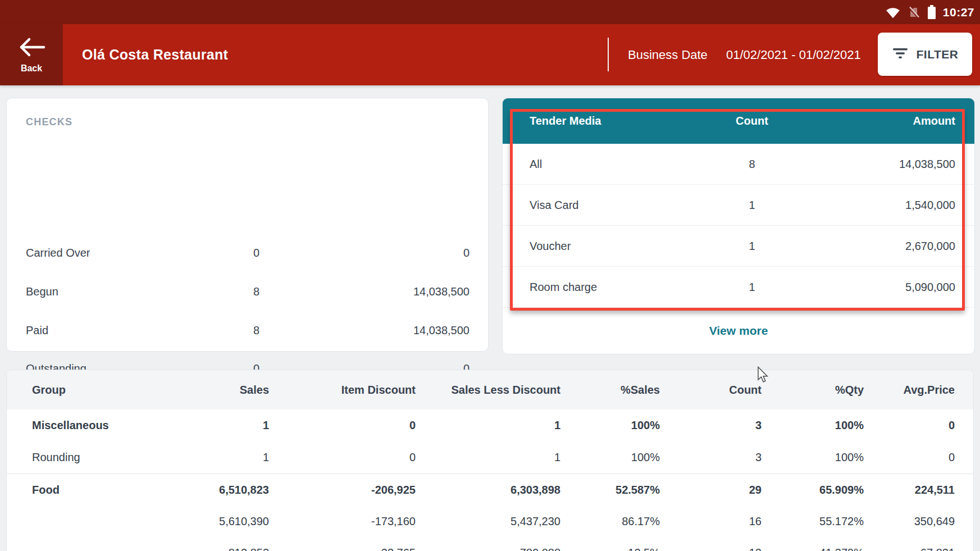 This screenshot has height=551, width=980. What do you see at coordinates (247, 330) in the screenshot?
I see `checks-row-paid: Paid 8 14,038,500` at bounding box center [247, 330].